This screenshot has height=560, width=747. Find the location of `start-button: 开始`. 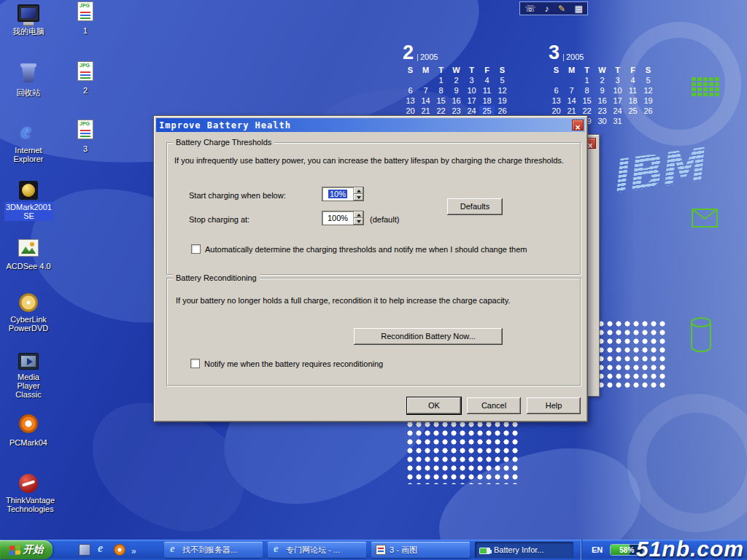

start-button: 开始 is located at coordinates (26, 550).